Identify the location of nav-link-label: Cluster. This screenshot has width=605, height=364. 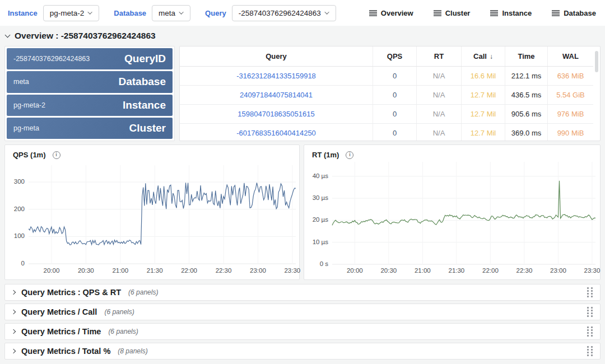
(458, 13).